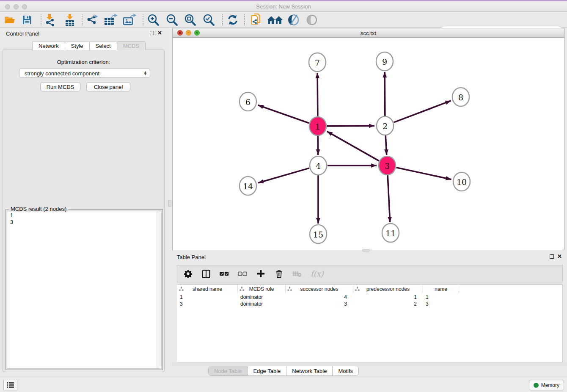 Image resolution: width=567 pixels, height=392 pixels. I want to click on graph-node-3: 3, so click(387, 166).